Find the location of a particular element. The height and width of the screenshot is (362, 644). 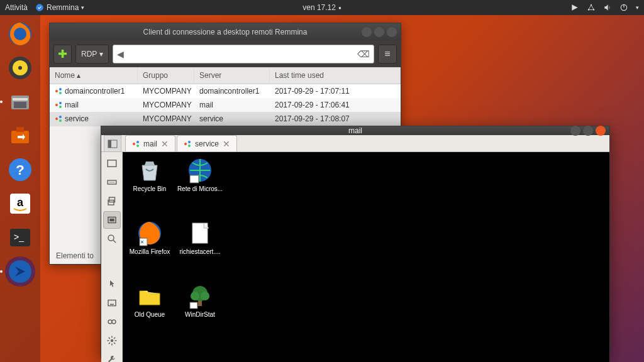

launcher-software is located at coordinates (20, 136).